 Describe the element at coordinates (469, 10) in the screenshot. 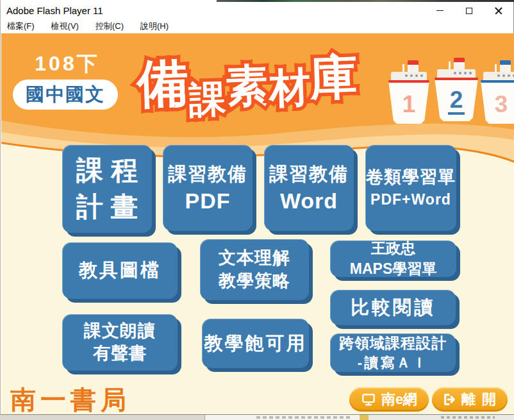

I see `window-controls` at that location.